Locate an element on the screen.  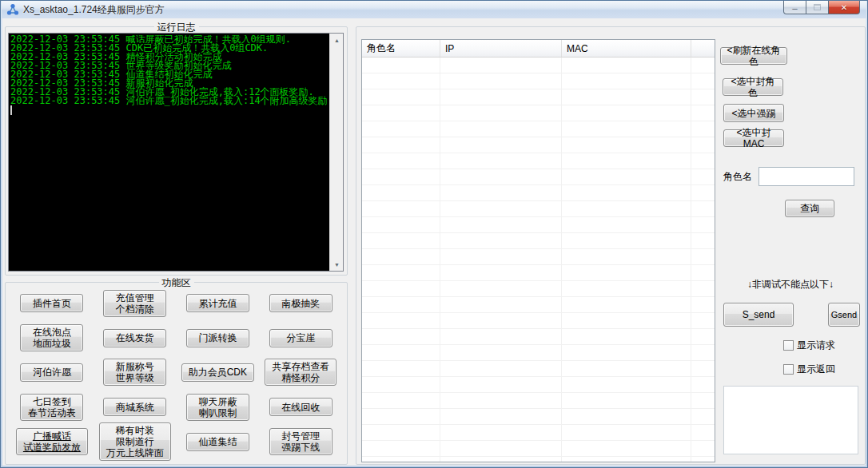
log-line: 2022-12-03 23:53:45 河伯许愿_初始化完成,载入:14个附加高… is located at coordinates (169, 101).